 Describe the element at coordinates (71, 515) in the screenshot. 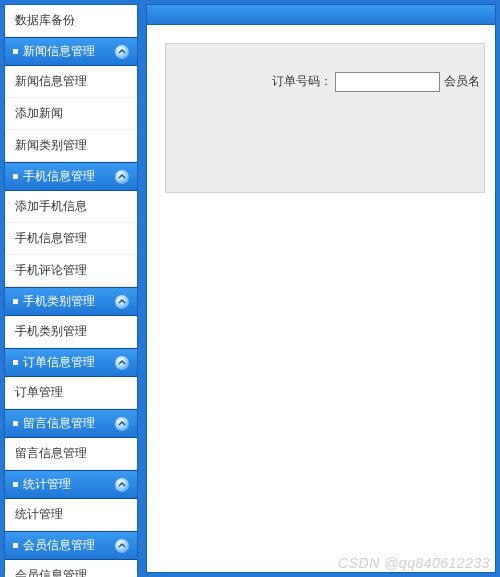

I see `sidebar-item-stats-manage: 统计管理` at that location.